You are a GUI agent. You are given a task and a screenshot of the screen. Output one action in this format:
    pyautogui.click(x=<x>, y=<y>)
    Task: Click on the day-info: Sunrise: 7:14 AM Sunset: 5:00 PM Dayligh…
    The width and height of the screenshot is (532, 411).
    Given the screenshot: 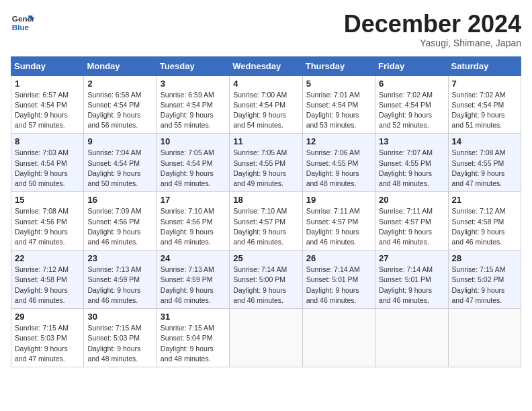 What is the action you would take?
    pyautogui.click(x=266, y=285)
    